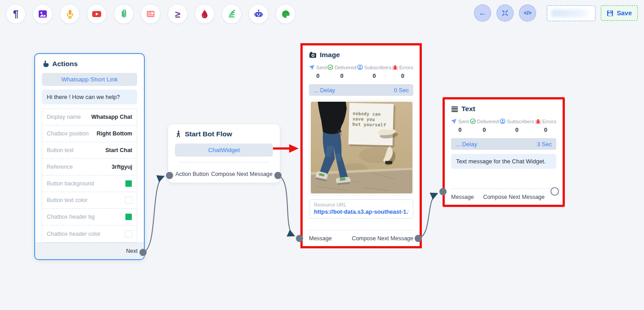 The height and width of the screenshot is (310, 644). What do you see at coordinates (205, 14) in the screenshot?
I see `drip-component-button` at bounding box center [205, 14].